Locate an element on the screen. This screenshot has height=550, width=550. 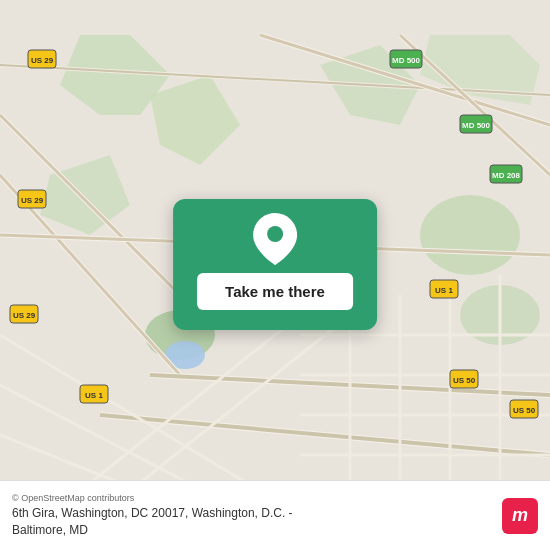
location-popup: Take me there is located at coordinates (275, 264).